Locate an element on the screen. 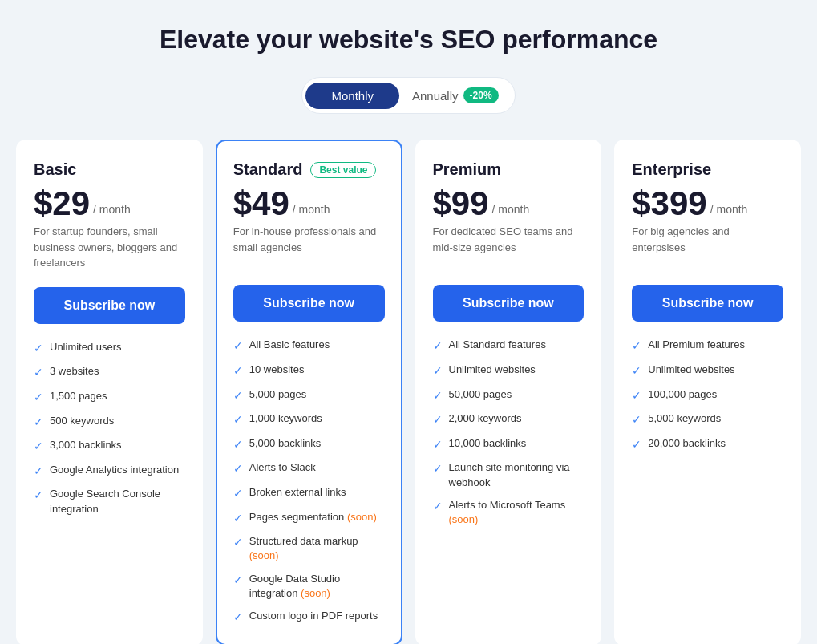 This screenshot has height=644, width=817. feature-item: ✓ 5,000 keywords is located at coordinates (707, 420).